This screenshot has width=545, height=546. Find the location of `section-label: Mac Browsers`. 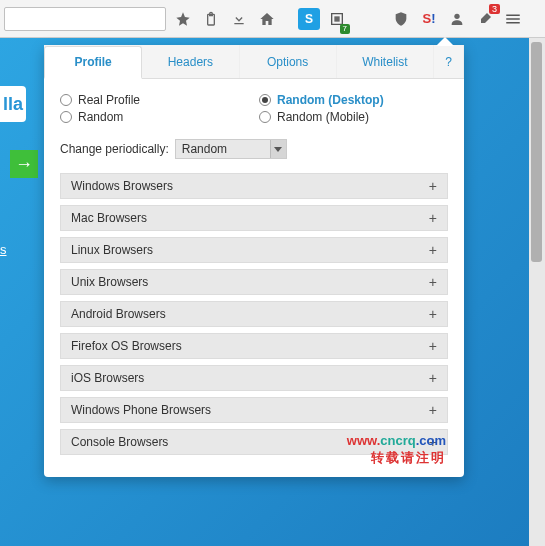

section-label: Mac Browsers is located at coordinates (109, 218).